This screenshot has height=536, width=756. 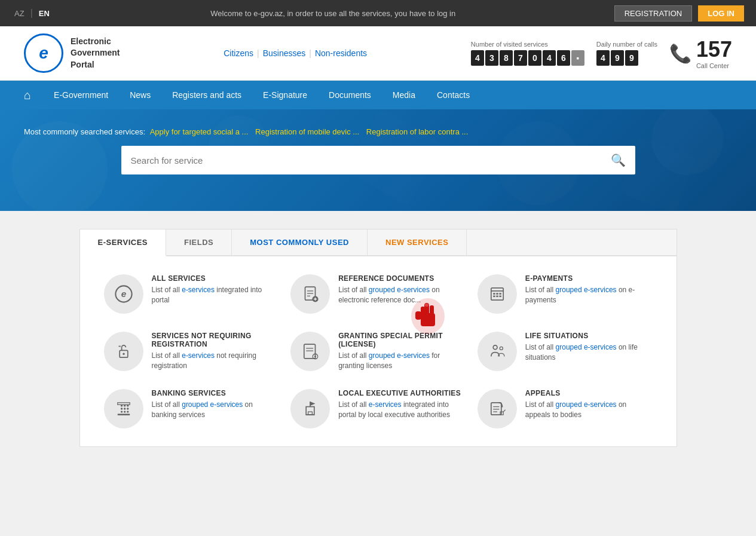 What do you see at coordinates (601, 53) in the screenshot?
I see `stats-area: Number of visited services 4 3 8 7 0 4 6…` at bounding box center [601, 53].